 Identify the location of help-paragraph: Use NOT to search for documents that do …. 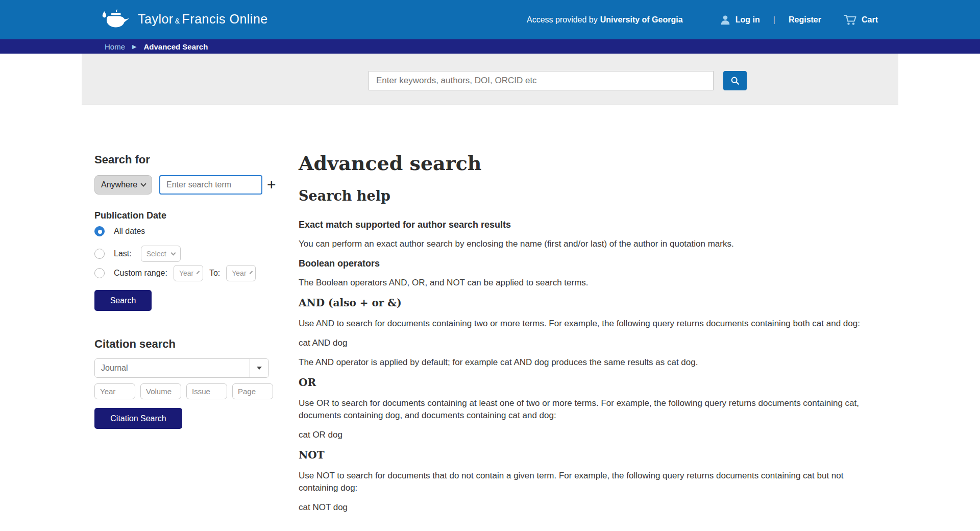
(581, 482).